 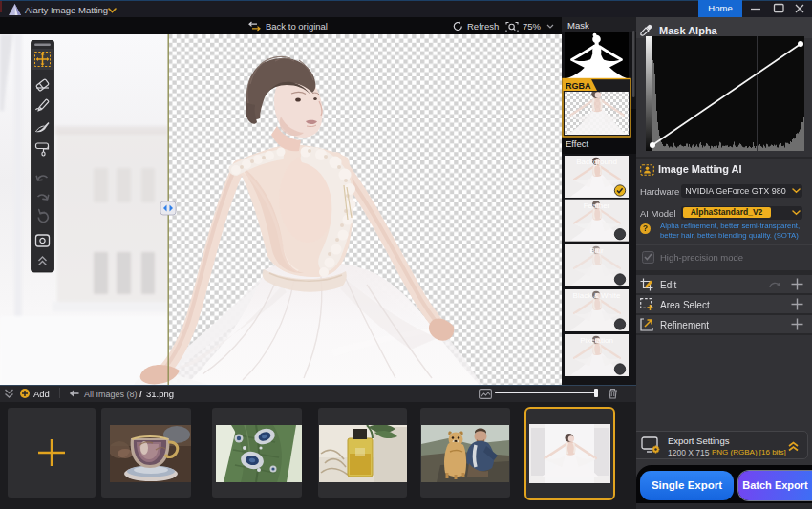 I want to click on svg-text: Background, so click(x=596, y=162).